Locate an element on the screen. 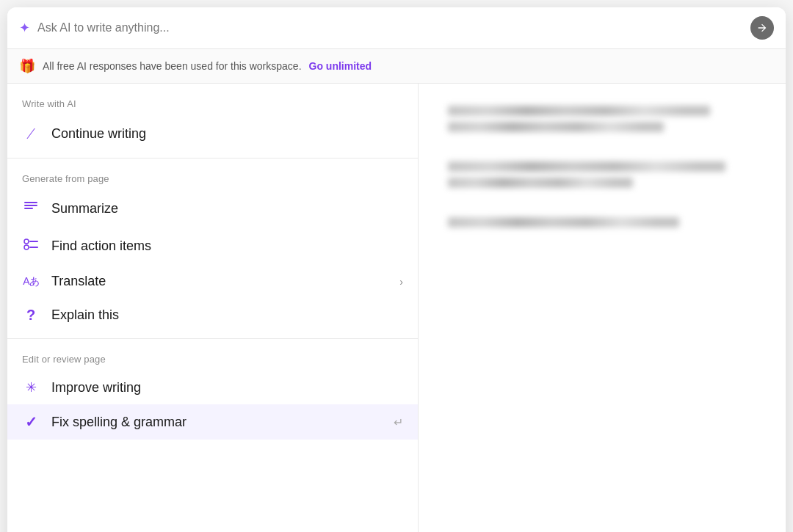 This screenshot has height=532, width=793. fix-spelling-label: Fix spelling & grammar is located at coordinates (217, 423).